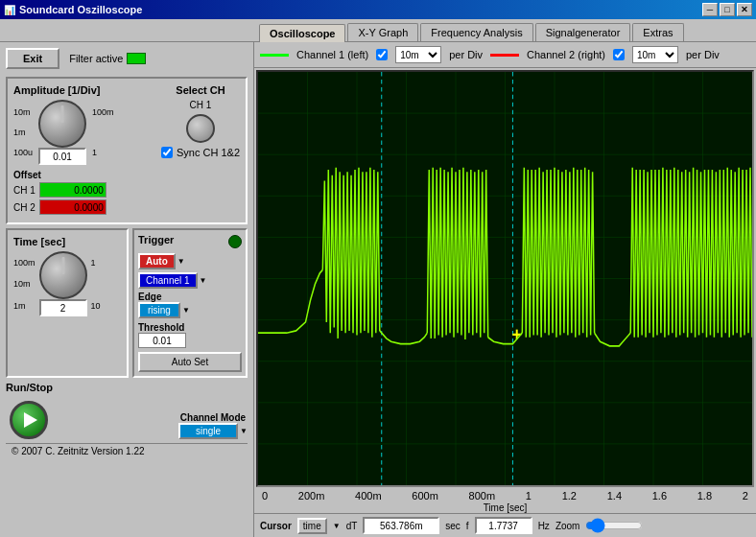  Describe the element at coordinates (213, 426) in the screenshot. I see `channel-mode-section: Channel Mode single ▼` at that location.